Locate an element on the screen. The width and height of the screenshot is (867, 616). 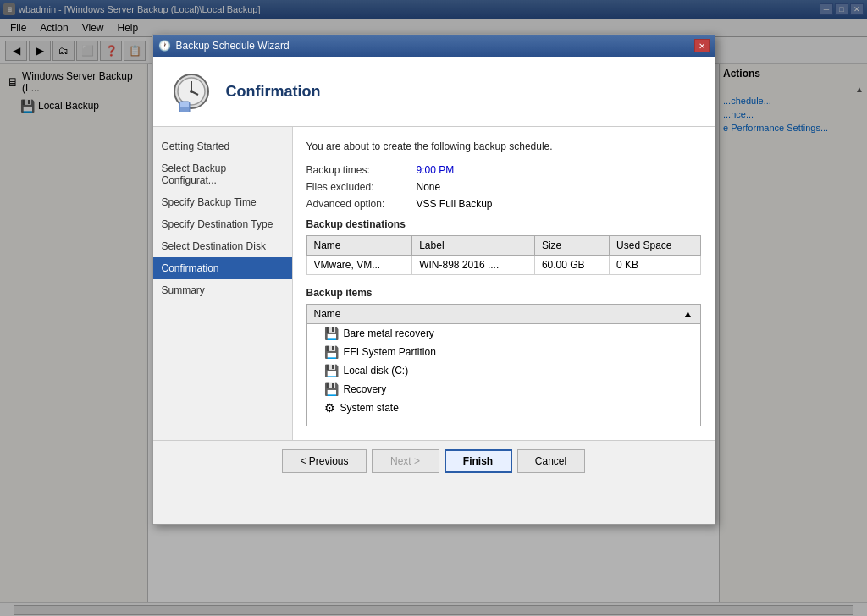
dialog-header: Confirmation is located at coordinates (434, 91).